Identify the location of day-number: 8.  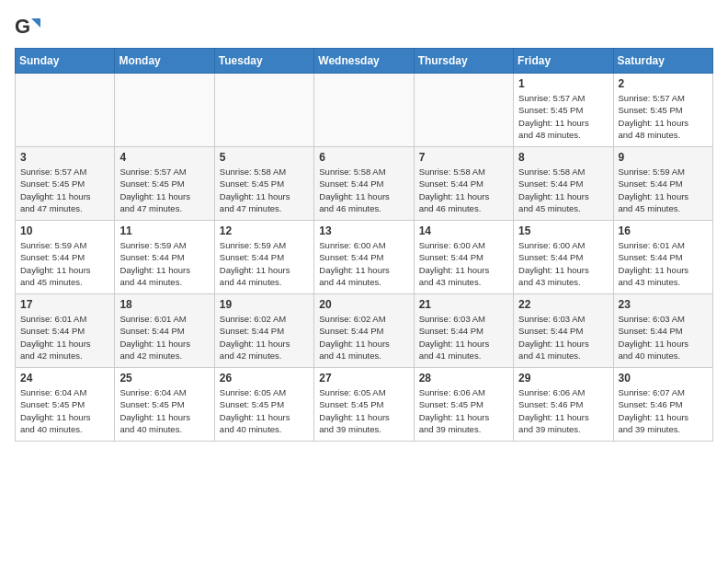
(563, 157).